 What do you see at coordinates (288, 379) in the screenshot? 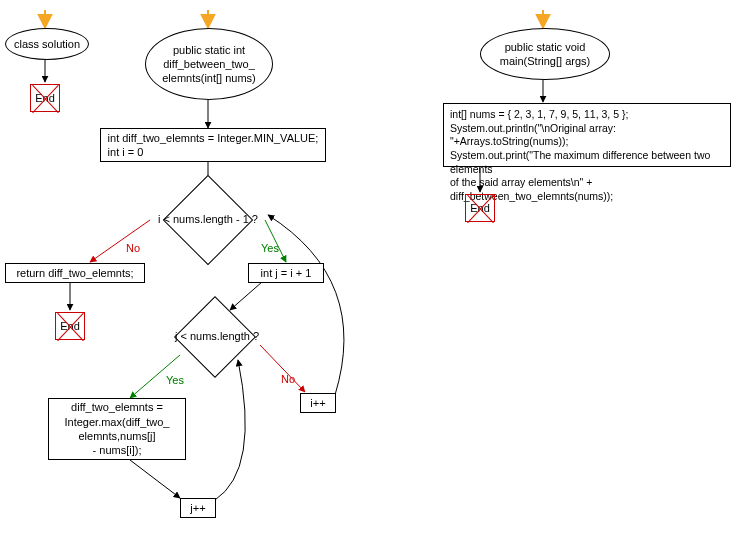
I see `edge-inner-no: No` at bounding box center [288, 379].